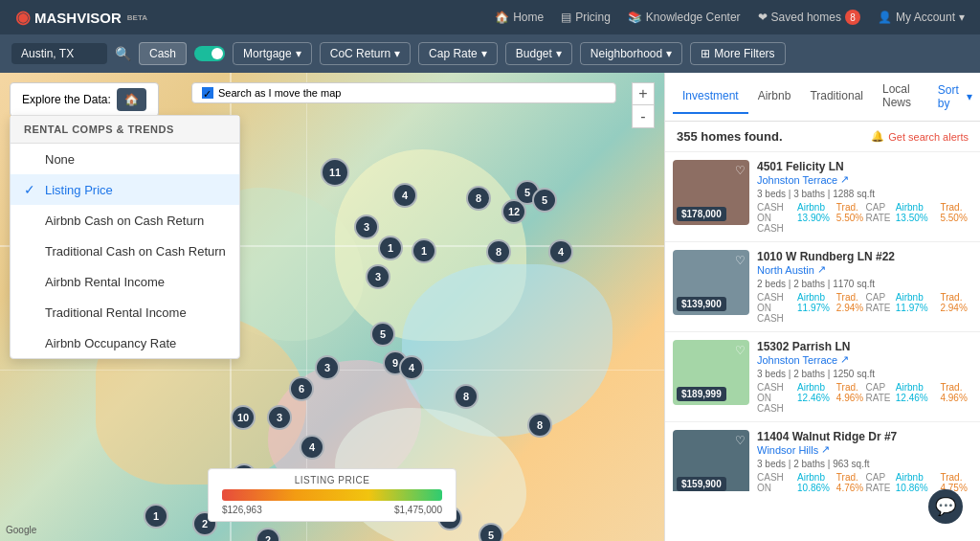 The height and width of the screenshot is (541, 980). I want to click on chat-bubble: 💬, so click(946, 507).